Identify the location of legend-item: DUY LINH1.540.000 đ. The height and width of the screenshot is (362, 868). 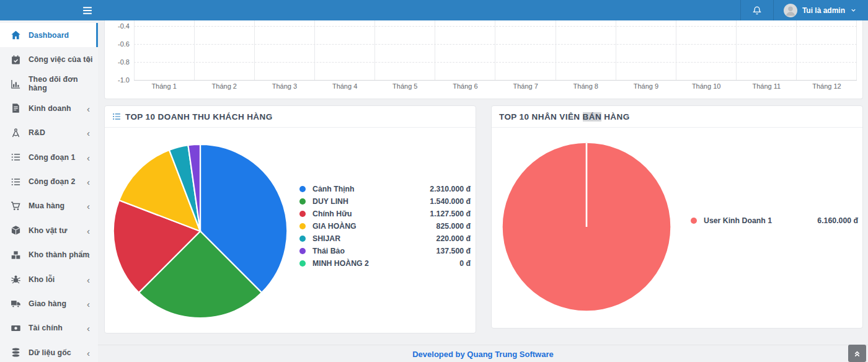
(385, 201).